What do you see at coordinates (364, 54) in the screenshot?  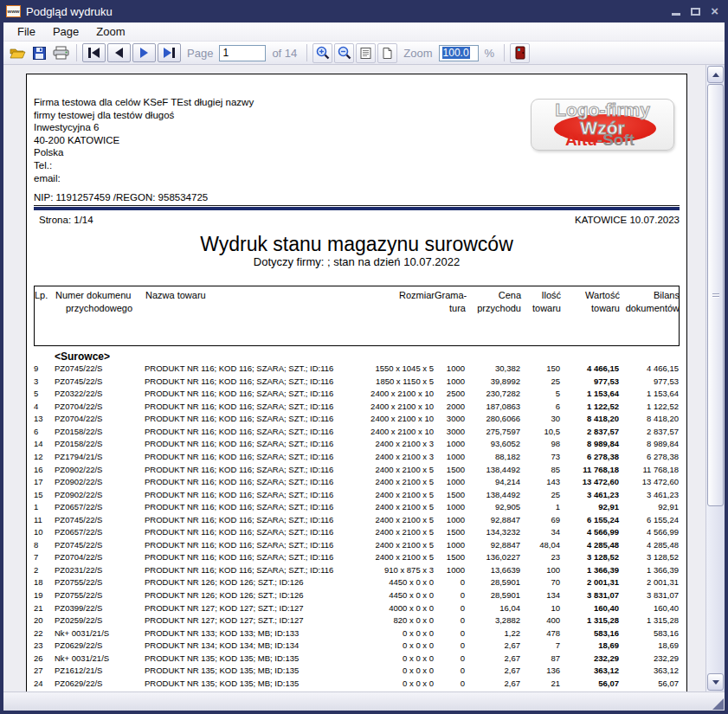 I see `toolbar: Page 1 of 14` at bounding box center [364, 54].